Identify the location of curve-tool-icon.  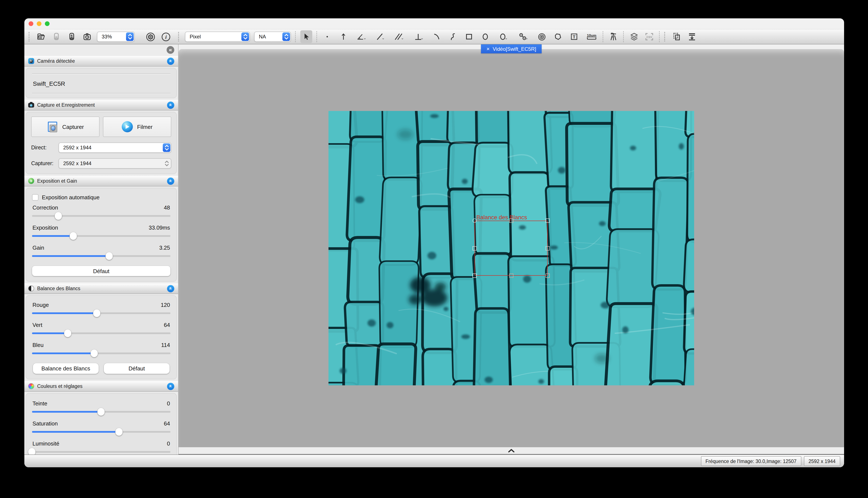
(453, 37).